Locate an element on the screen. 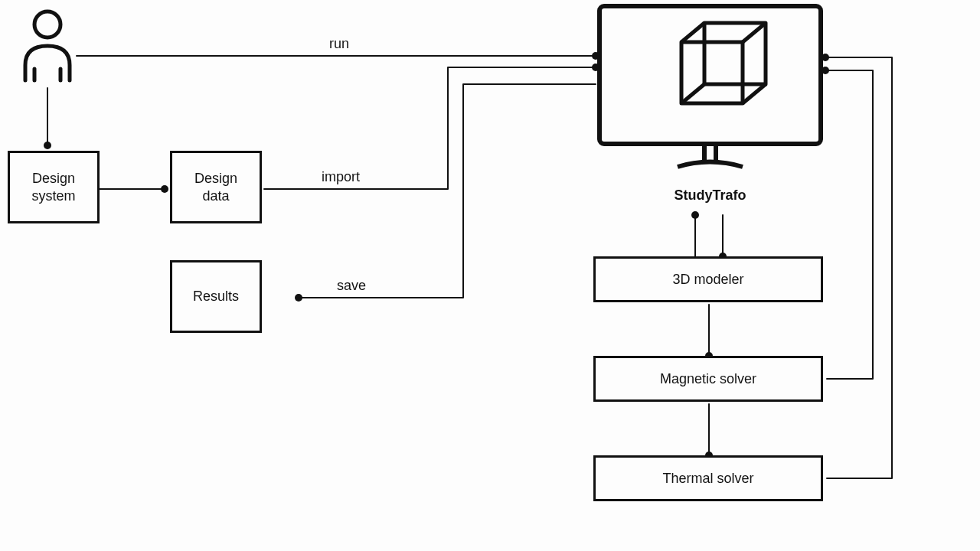 The height and width of the screenshot is (551, 980). node-design-data: Design data is located at coordinates (216, 187).